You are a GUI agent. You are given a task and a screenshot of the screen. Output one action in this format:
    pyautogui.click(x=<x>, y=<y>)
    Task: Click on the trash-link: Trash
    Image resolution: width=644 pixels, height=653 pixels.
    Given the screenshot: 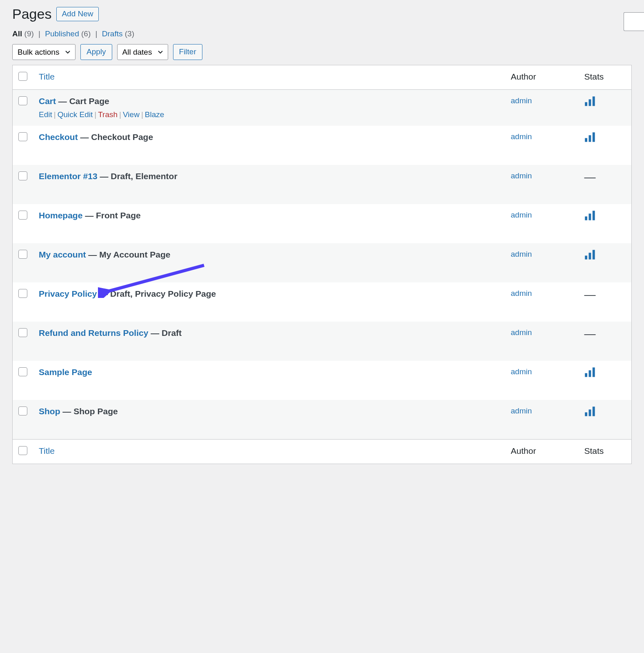 What is the action you would take?
    pyautogui.click(x=108, y=114)
    